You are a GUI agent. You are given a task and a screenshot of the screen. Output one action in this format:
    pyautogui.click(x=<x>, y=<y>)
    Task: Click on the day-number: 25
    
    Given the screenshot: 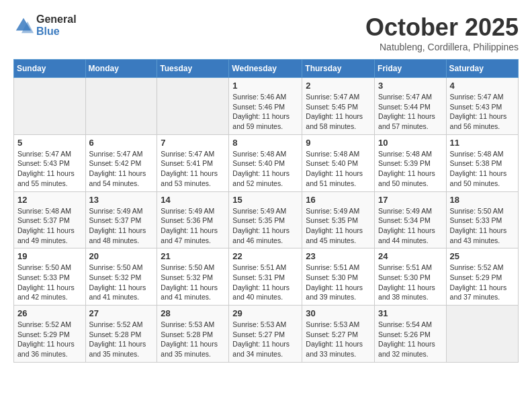 What is the action you would take?
    pyautogui.click(x=482, y=257)
    